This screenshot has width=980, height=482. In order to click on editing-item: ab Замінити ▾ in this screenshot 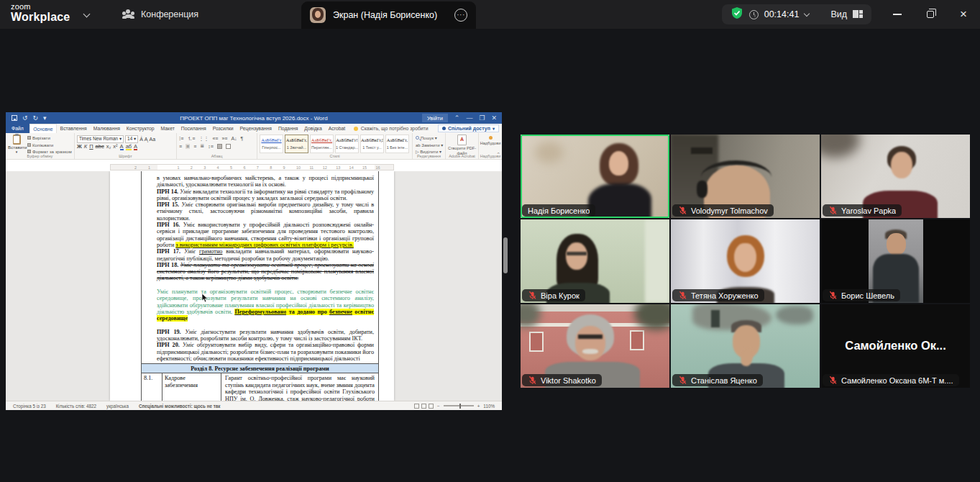, I will do `click(429, 145)`.